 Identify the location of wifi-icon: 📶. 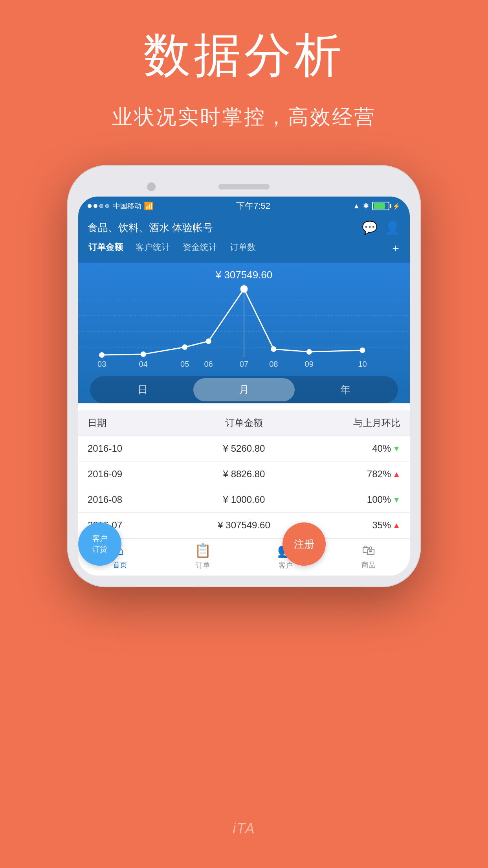
(149, 206).